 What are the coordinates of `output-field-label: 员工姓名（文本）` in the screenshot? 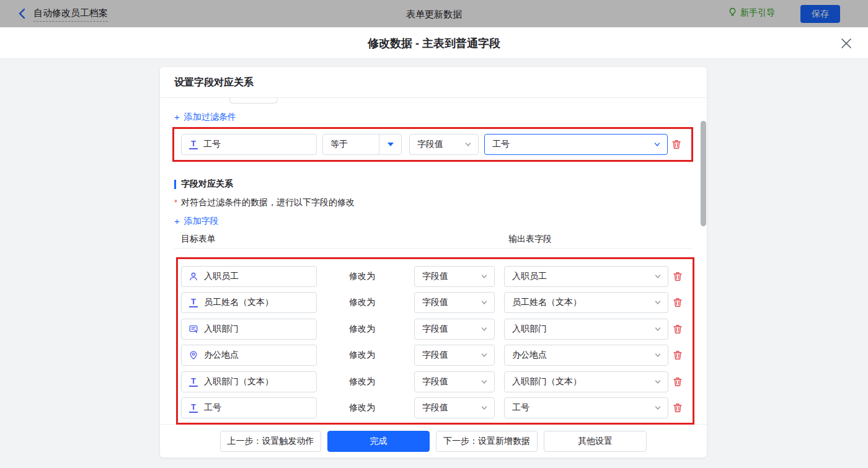 It's located at (547, 302).